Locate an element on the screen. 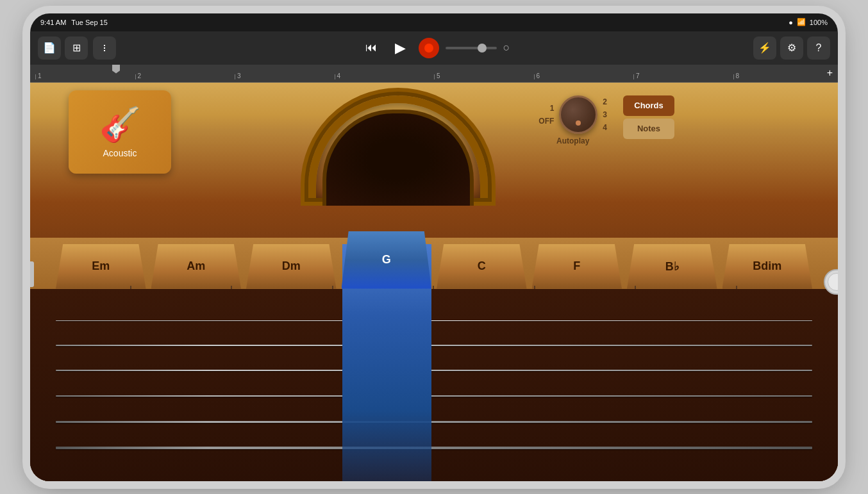  undo-button: ⚡ is located at coordinates (765, 48).